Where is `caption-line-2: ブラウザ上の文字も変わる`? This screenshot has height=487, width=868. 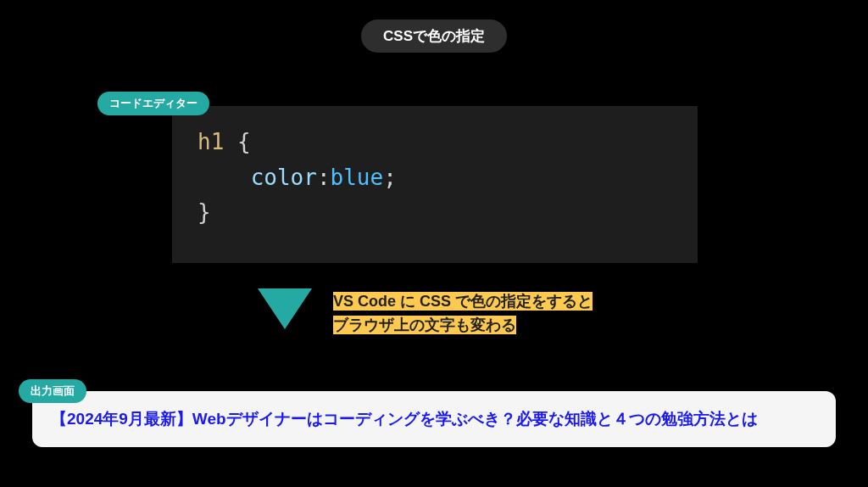 caption-line-2: ブラウザ上の文字も変わる is located at coordinates (425, 325).